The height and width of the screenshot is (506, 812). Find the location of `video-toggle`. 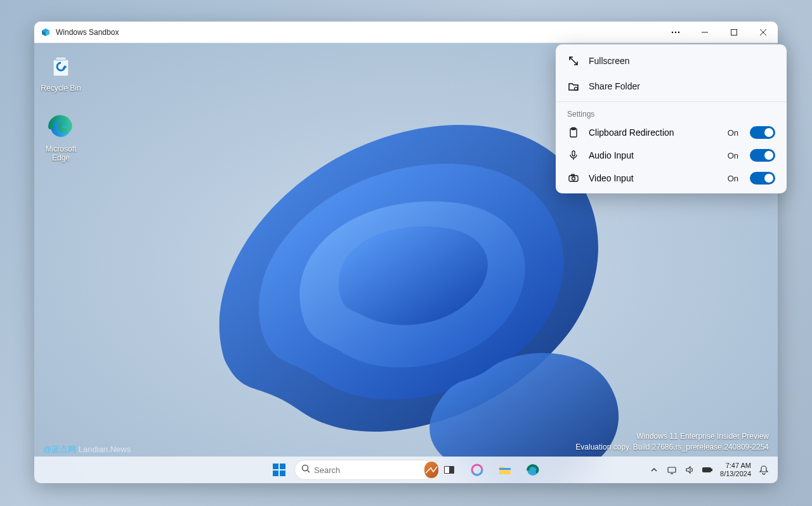

video-toggle is located at coordinates (763, 178).